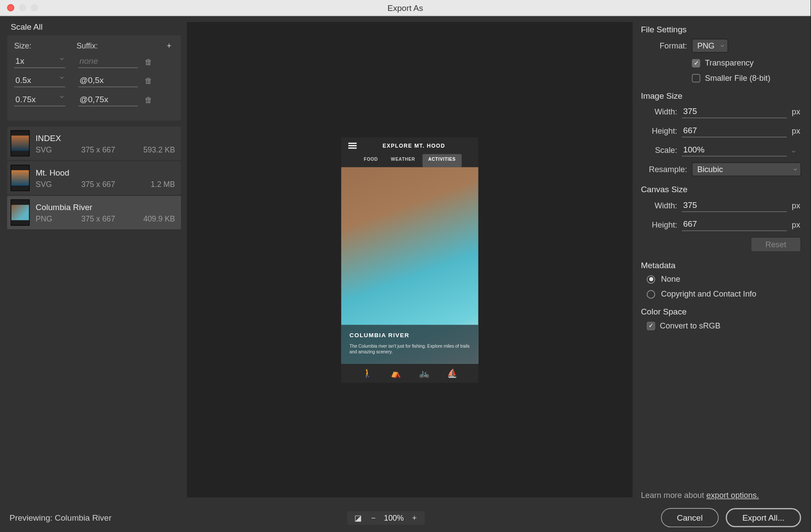  Describe the element at coordinates (721, 326) in the screenshot. I see `srgb-row: ✓ Convert to sRGB` at that location.